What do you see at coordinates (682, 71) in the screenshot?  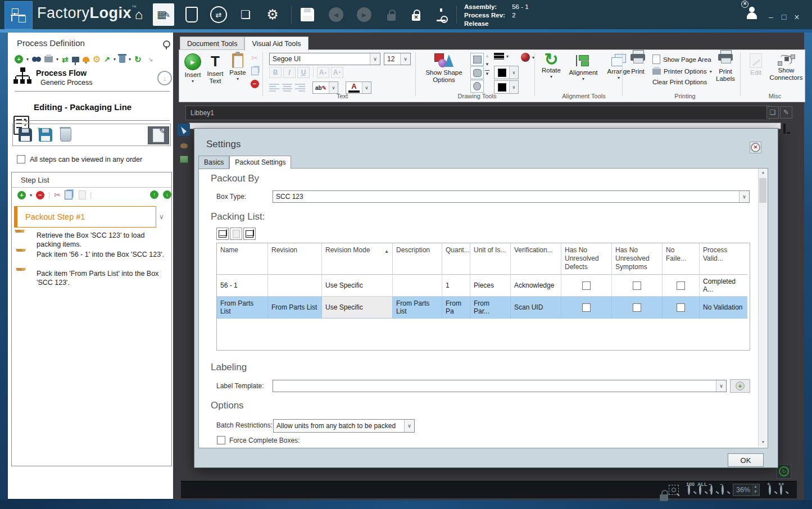 I see `printer-options-button: Printer Options▾` at bounding box center [682, 71].